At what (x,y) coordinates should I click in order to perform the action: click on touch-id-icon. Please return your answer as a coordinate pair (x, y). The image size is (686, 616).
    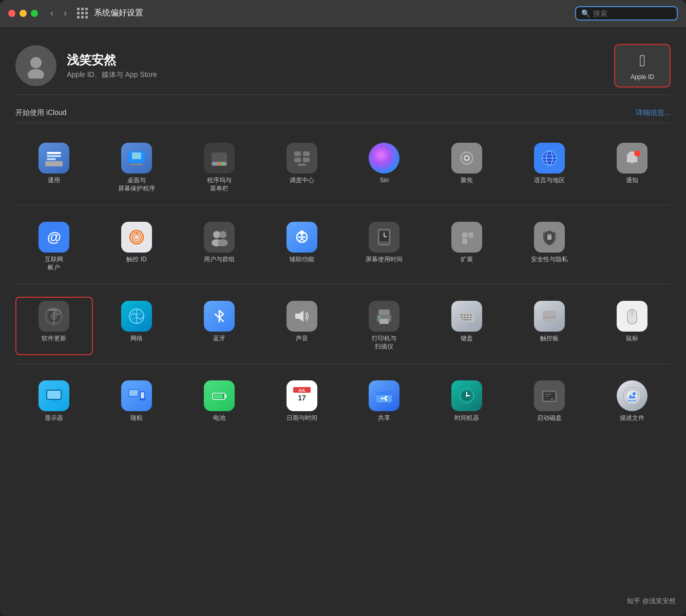
    Looking at the image, I should click on (137, 237).